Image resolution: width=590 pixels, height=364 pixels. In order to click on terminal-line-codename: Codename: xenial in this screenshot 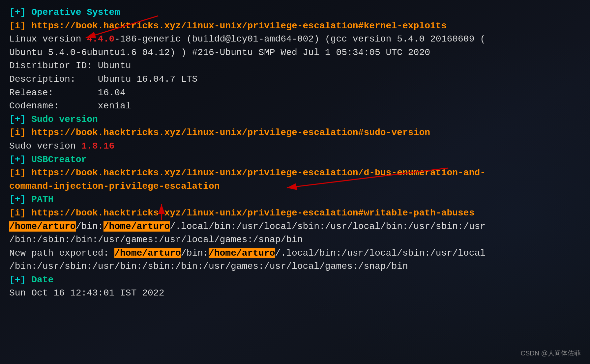, I will do `click(294, 106)`.